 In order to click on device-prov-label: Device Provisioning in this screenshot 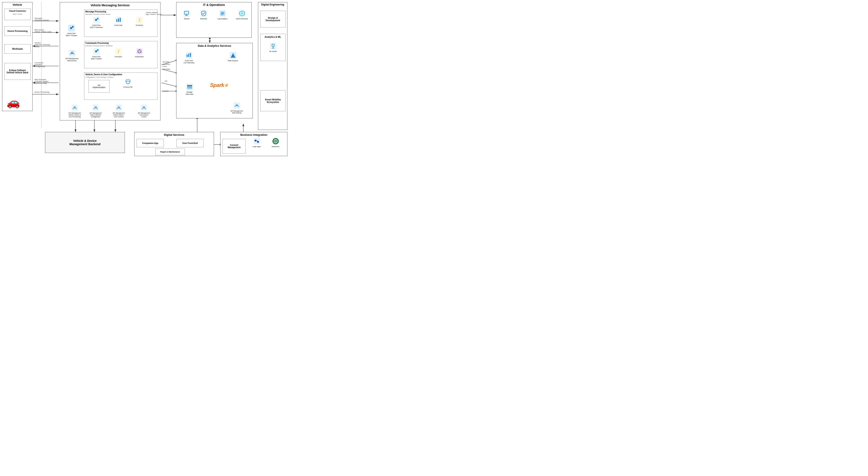, I will do `click(42, 92)`.